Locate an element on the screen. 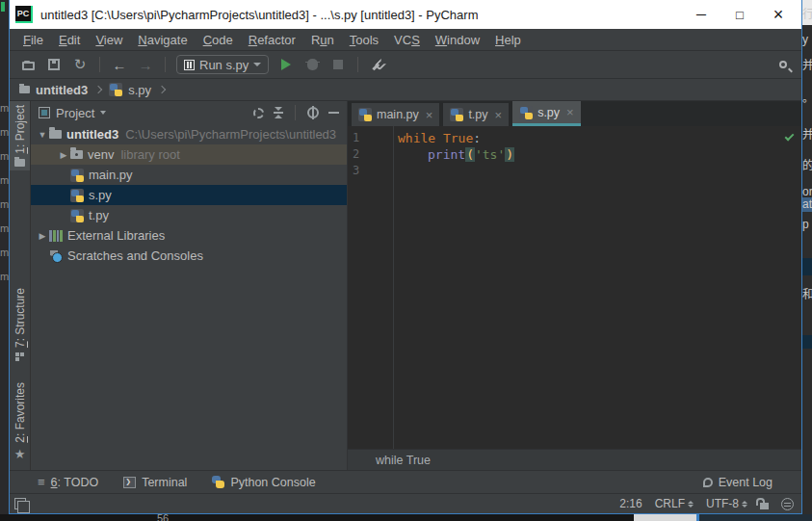 Image resolution: width=812 pixels, height=521 pixels. close-button: × is located at coordinates (778, 14).